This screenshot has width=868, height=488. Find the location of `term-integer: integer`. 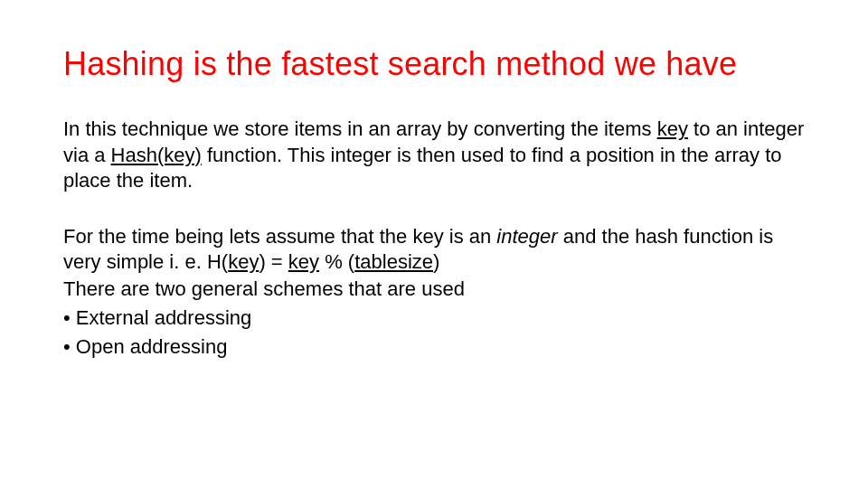

term-integer: integer is located at coordinates (526, 237).